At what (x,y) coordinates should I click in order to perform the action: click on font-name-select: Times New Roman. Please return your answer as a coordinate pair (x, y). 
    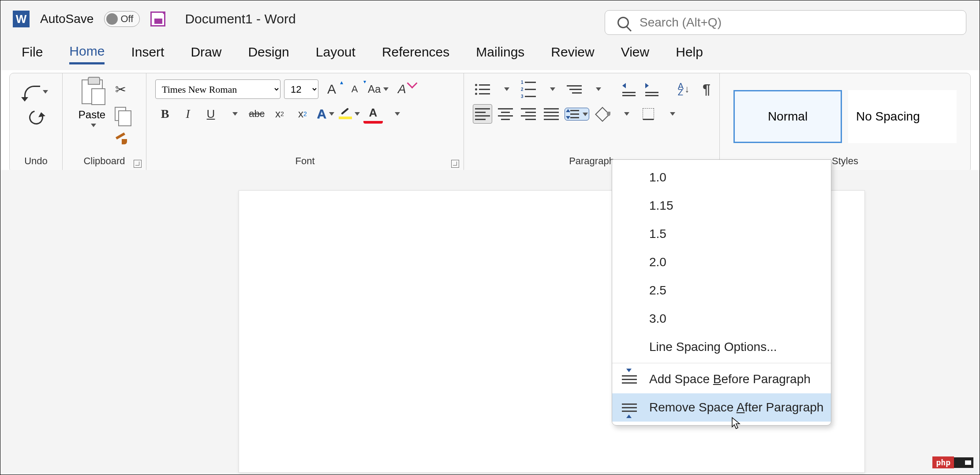
    Looking at the image, I should click on (218, 89).